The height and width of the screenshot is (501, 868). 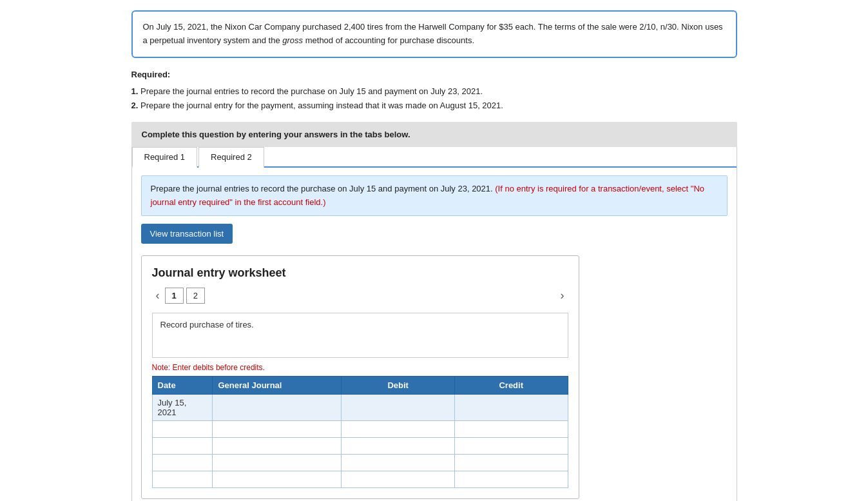 I want to click on record-description-text: Record purchase of tires., so click(x=207, y=325).